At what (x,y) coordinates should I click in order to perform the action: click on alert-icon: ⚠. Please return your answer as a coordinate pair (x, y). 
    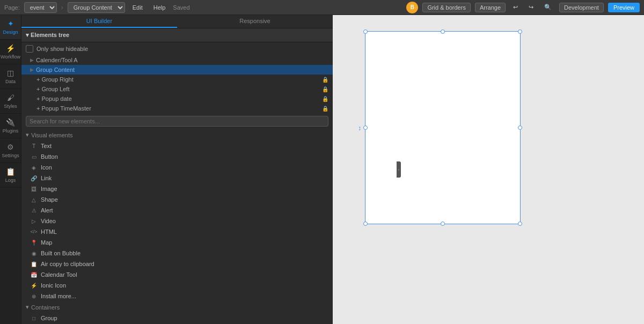
    Looking at the image, I should click on (34, 210).